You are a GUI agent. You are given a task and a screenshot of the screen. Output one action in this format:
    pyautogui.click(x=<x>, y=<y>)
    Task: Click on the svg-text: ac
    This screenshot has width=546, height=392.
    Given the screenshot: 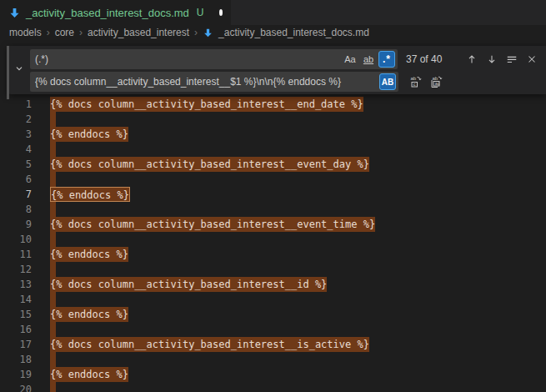 What is the action you would take?
    pyautogui.click(x=438, y=83)
    